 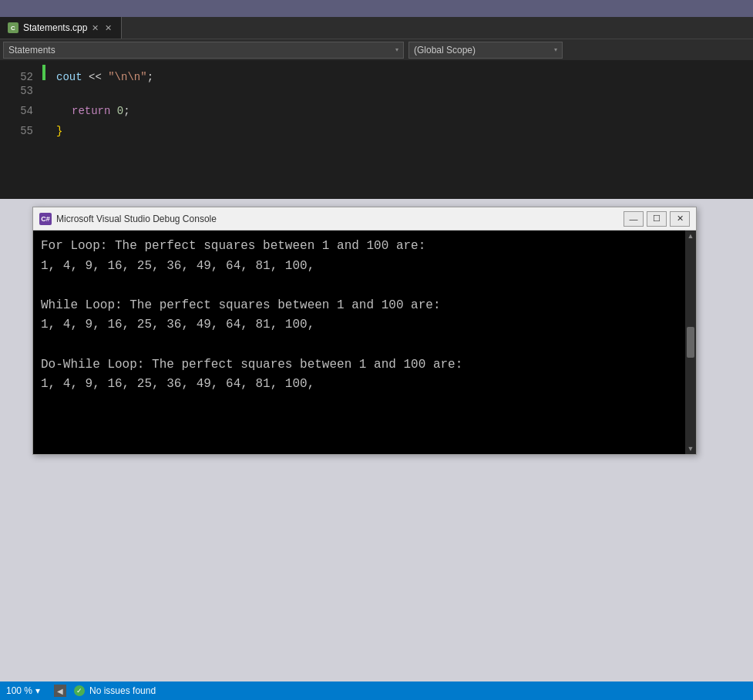 I want to click on zoom-control: 100 % ▾, so click(x=23, y=691).